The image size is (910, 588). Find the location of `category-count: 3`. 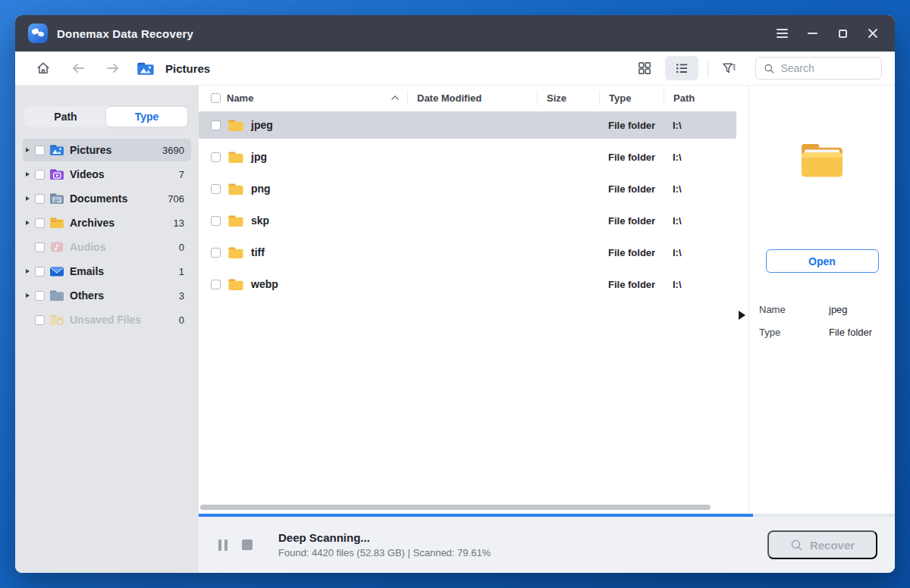

category-count: 3 is located at coordinates (182, 296).